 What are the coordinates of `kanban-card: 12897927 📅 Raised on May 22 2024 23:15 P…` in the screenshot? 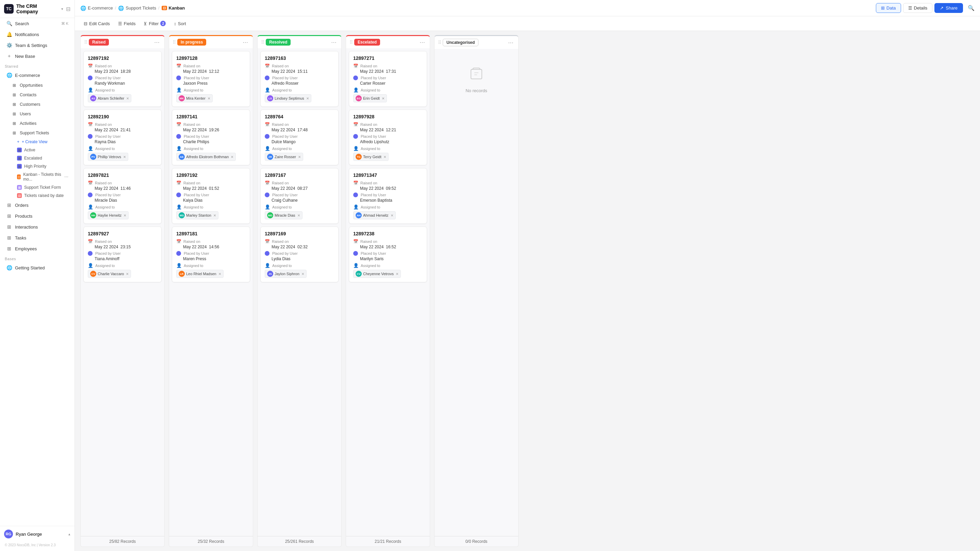 It's located at (123, 254).